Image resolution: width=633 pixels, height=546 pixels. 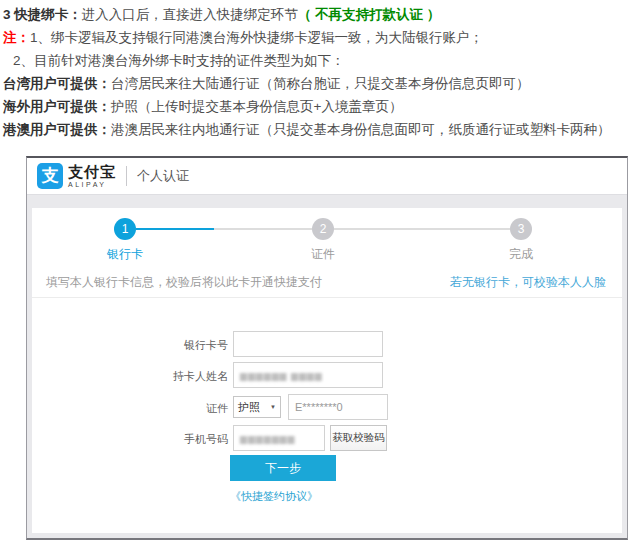 I want to click on page-title: 个人认证, so click(x=163, y=176).